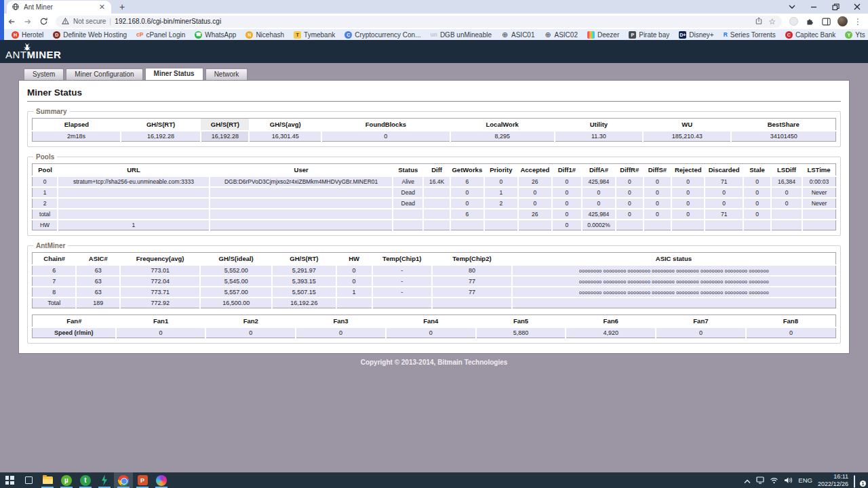 Image resolution: width=868 pixels, height=488 pixels. I want to click on browser-tab: Ant Miner ✕, so click(59, 7).